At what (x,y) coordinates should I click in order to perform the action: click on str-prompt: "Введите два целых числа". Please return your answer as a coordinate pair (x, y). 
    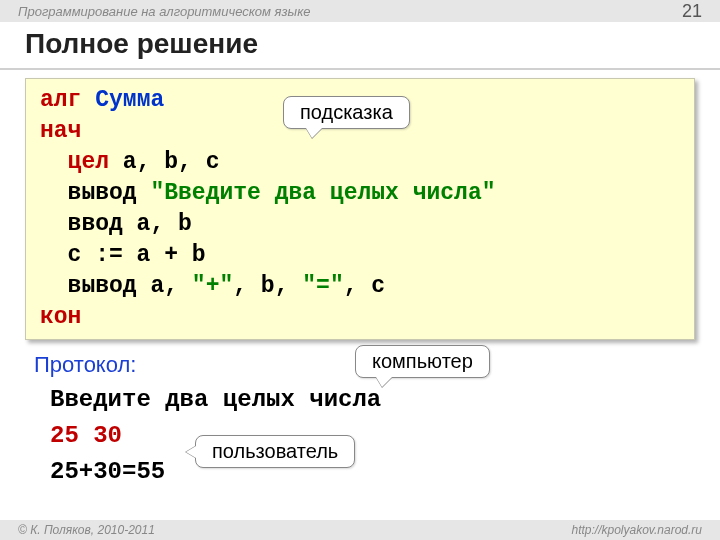
    Looking at the image, I should click on (322, 193).